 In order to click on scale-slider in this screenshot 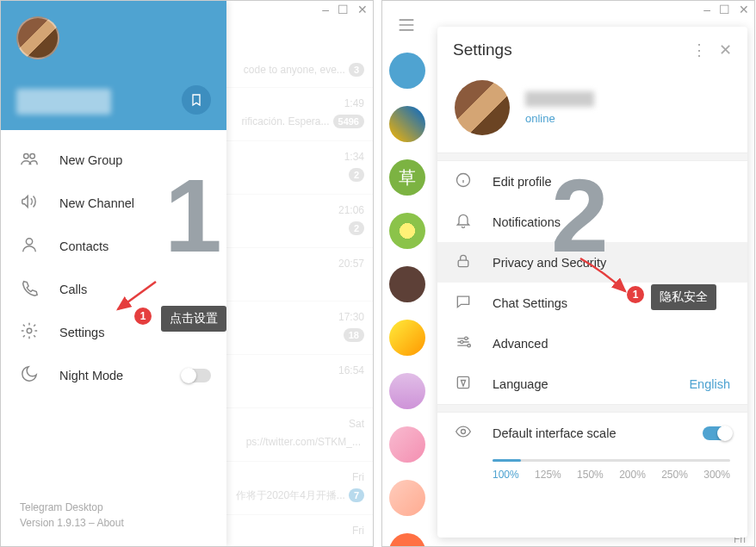, I will do `click(611, 460)`.